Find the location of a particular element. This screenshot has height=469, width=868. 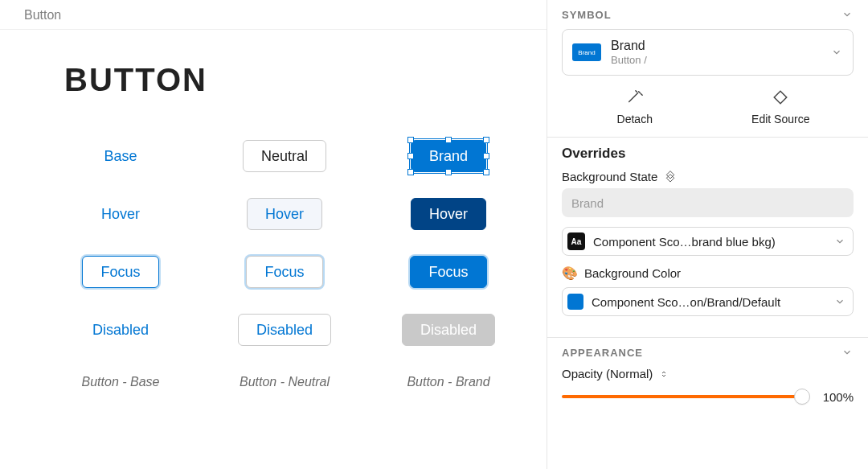

resize-handle-bottom-left is located at coordinates (411, 172).